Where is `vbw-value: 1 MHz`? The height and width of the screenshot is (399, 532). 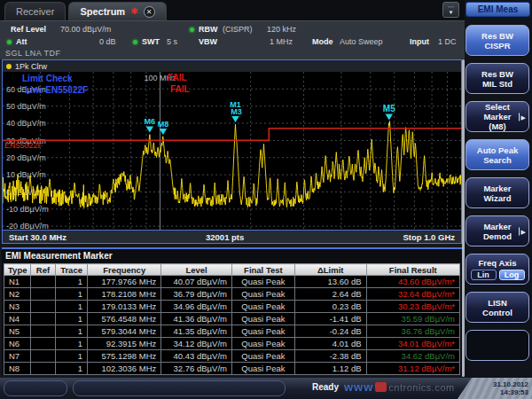 vbw-value: 1 MHz is located at coordinates (281, 42).